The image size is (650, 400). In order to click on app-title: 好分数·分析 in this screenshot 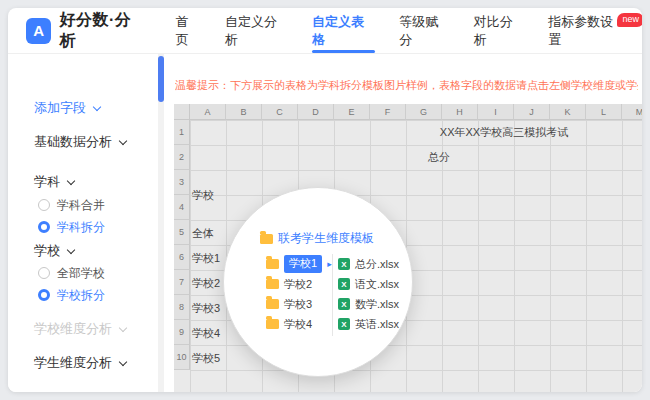, I will do `click(102, 31)`.